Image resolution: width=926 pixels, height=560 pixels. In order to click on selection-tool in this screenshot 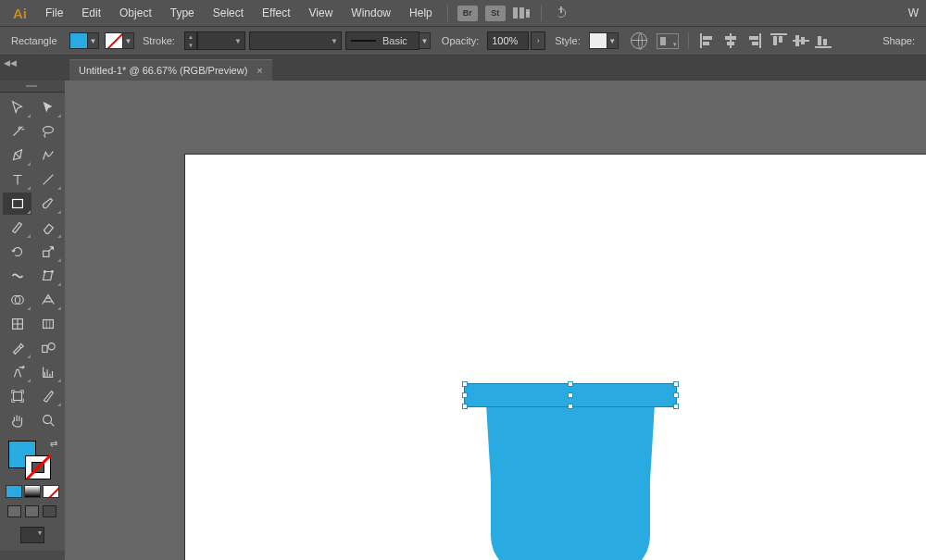, I will do `click(17, 107)`.